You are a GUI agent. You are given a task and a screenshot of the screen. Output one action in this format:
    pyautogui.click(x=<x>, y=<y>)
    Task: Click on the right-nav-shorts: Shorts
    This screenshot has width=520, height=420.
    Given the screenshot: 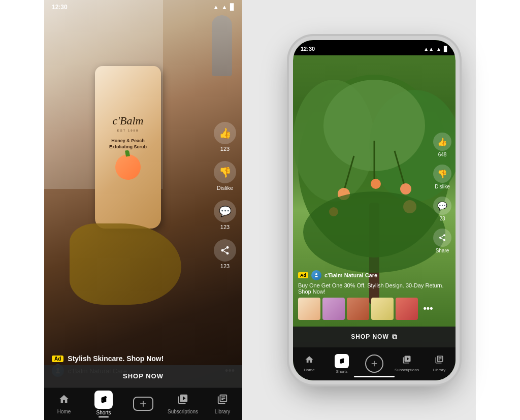 What is the action you would take?
    pyautogui.click(x=342, y=364)
    